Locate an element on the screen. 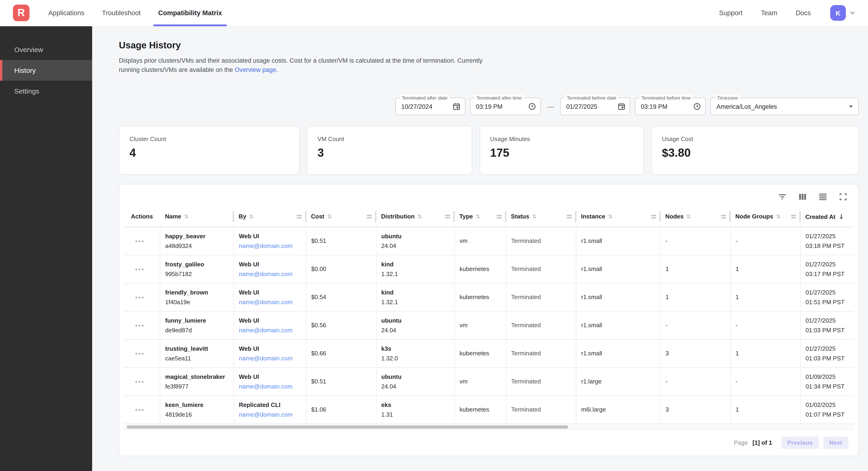 The image size is (868, 471). team-link: Team is located at coordinates (769, 13).